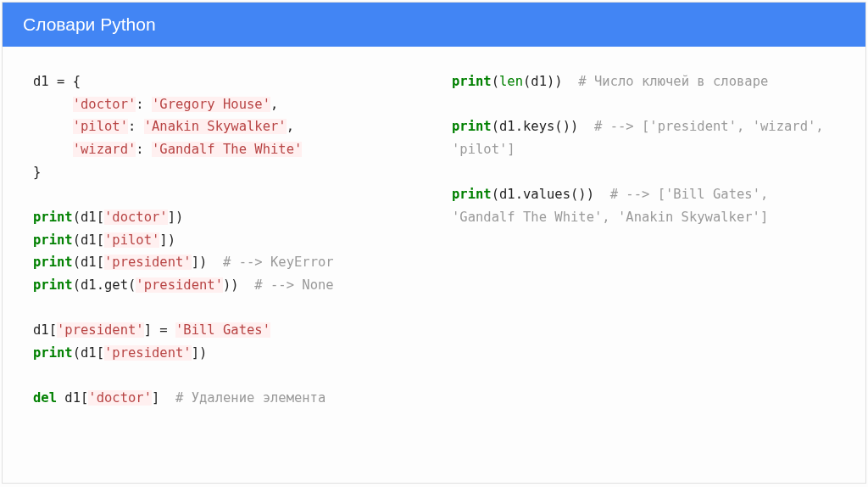  Describe the element at coordinates (293, 285) in the screenshot. I see `comment: # --> None` at that location.